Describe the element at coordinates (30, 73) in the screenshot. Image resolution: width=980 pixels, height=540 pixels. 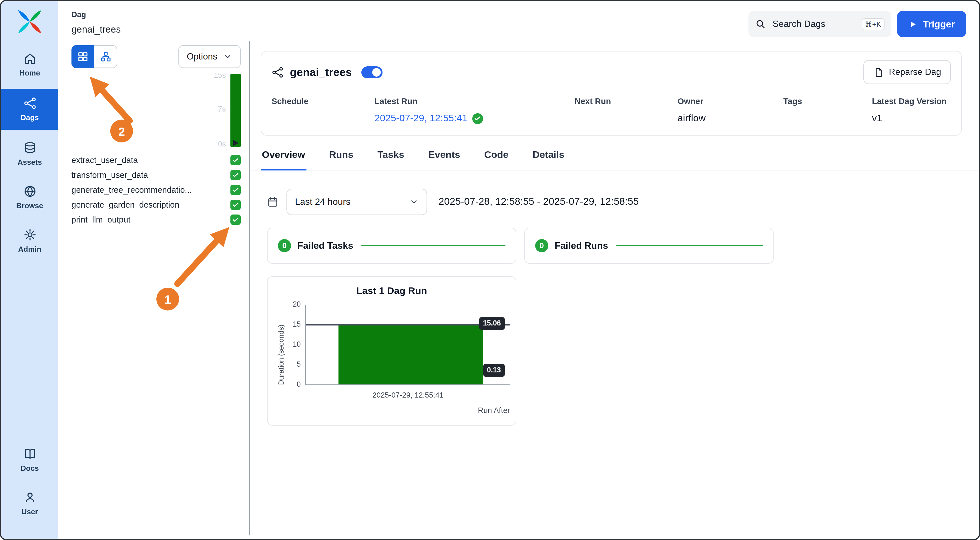
I see `sidebar-item-label: Home` at that location.